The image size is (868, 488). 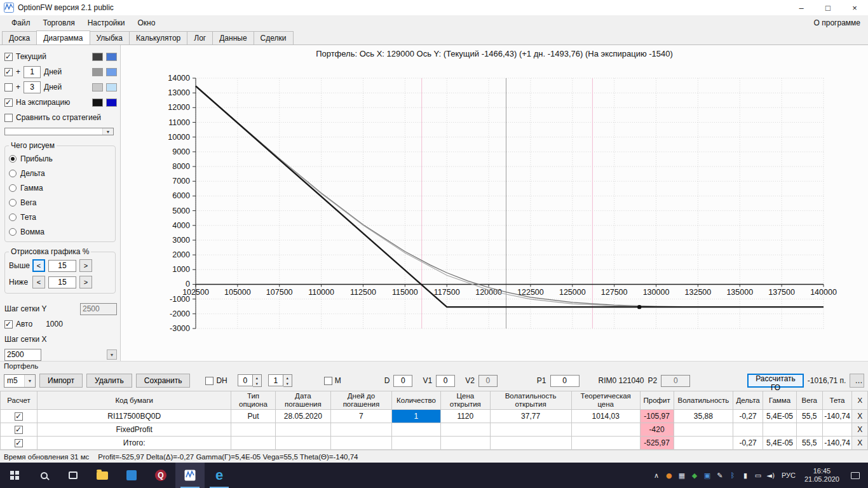 What do you see at coordinates (60, 173) in the screenshot?
I see `draw-option-delta: Дельта` at bounding box center [60, 173].